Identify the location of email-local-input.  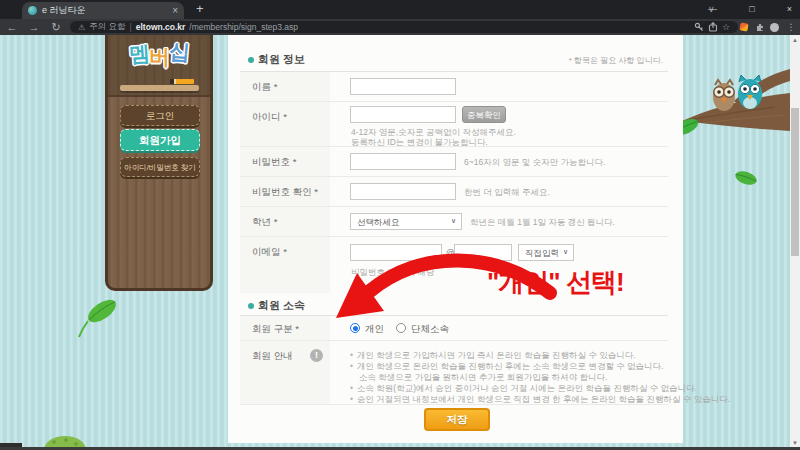
(396, 252).